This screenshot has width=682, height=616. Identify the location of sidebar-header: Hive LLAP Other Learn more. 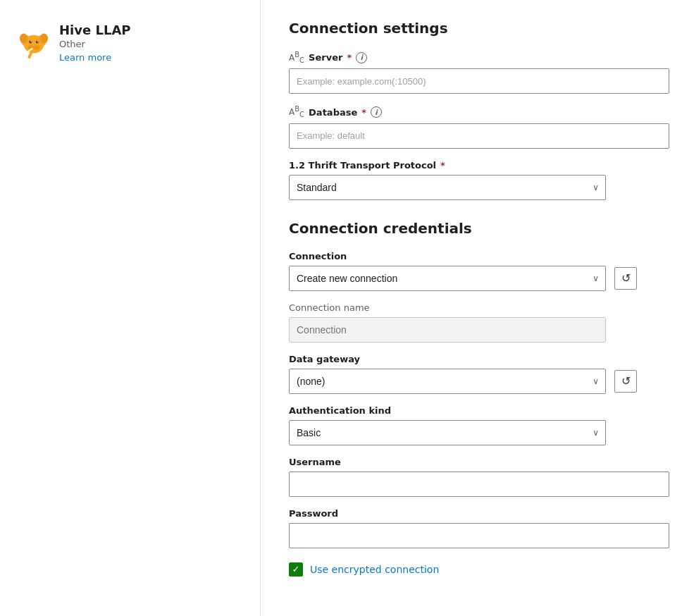
(74, 42).